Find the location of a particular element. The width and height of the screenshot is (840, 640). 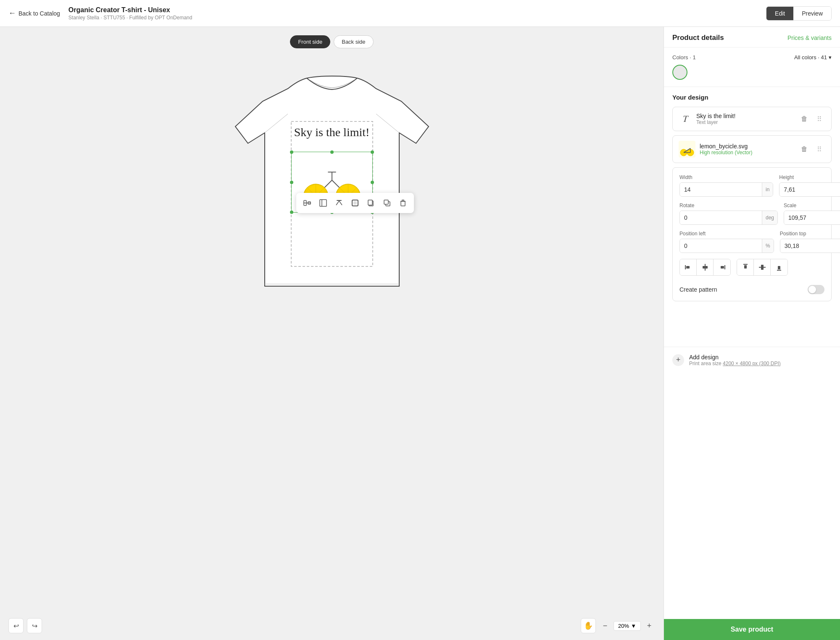

width-height-row: Width in Height in is located at coordinates (752, 186).